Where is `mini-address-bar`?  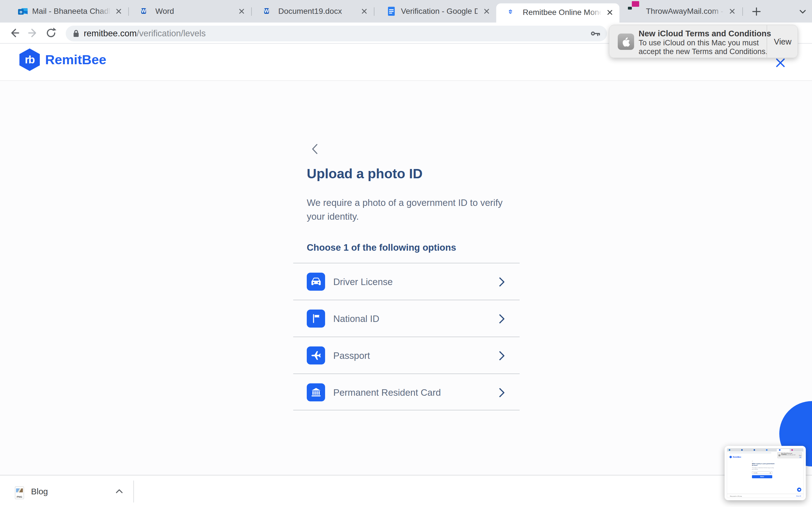
mini-address-bar is located at coordinates (750, 453).